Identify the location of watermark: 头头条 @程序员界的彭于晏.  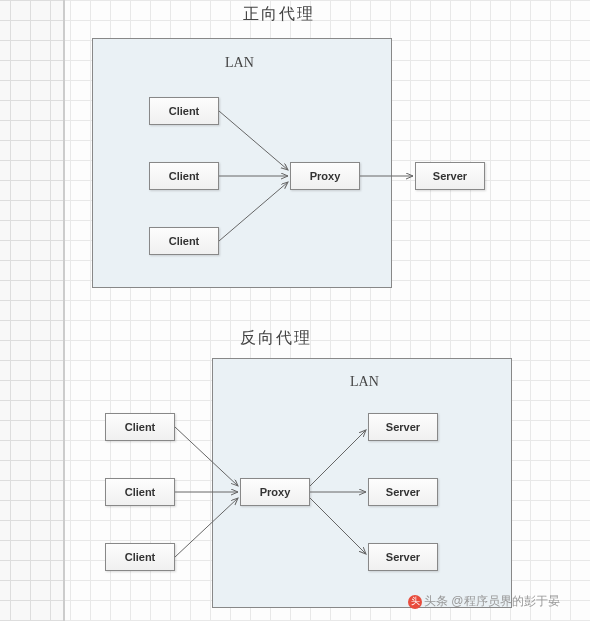
(484, 602).